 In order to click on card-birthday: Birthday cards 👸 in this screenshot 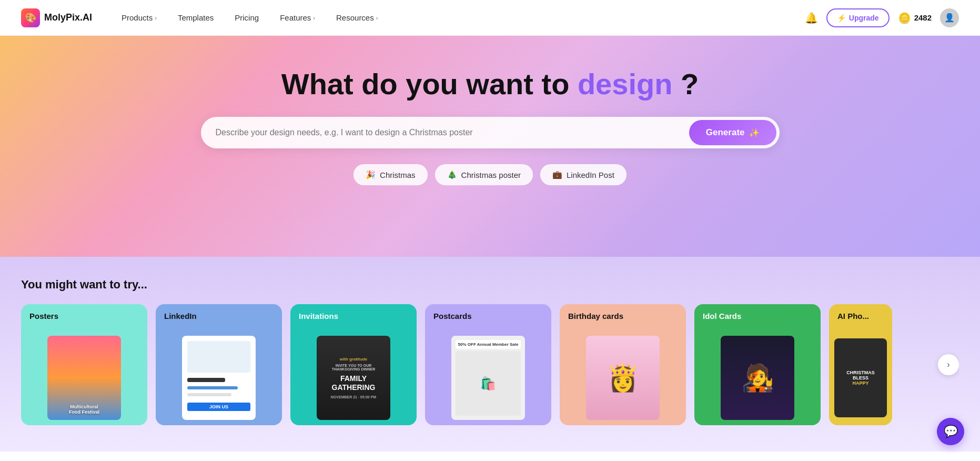, I will do `click(623, 365)`.